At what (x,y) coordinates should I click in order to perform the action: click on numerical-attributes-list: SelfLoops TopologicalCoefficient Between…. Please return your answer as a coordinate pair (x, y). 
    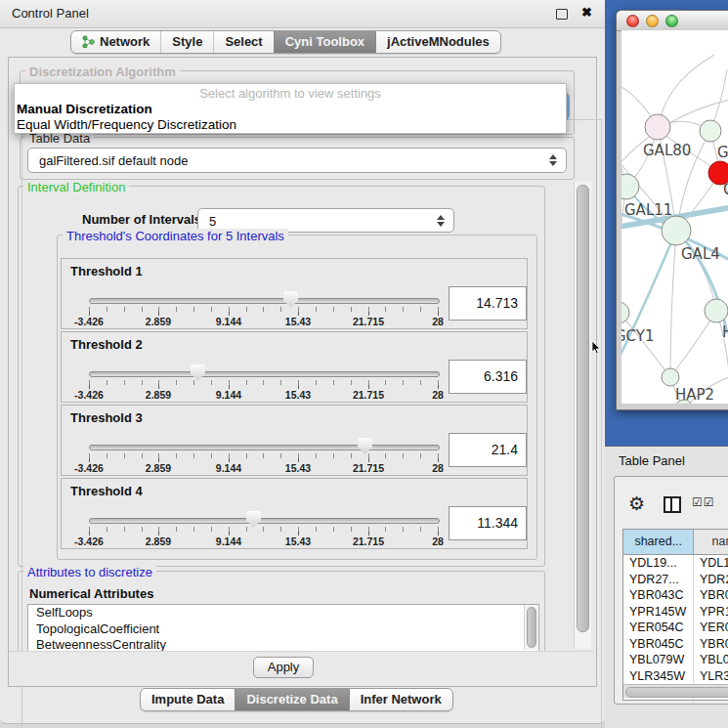
    Looking at the image, I should click on (283, 628).